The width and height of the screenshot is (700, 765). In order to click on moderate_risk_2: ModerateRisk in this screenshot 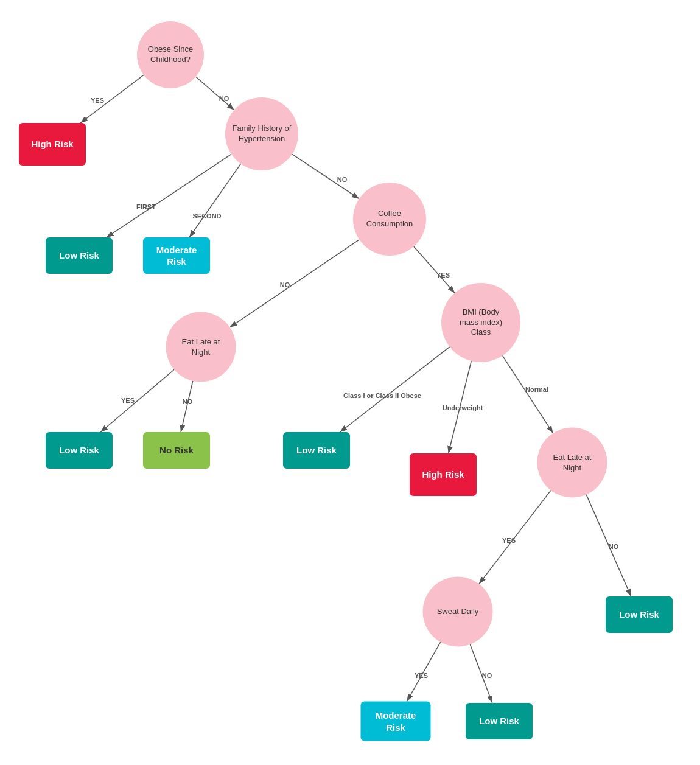, I will do `click(396, 722)`.